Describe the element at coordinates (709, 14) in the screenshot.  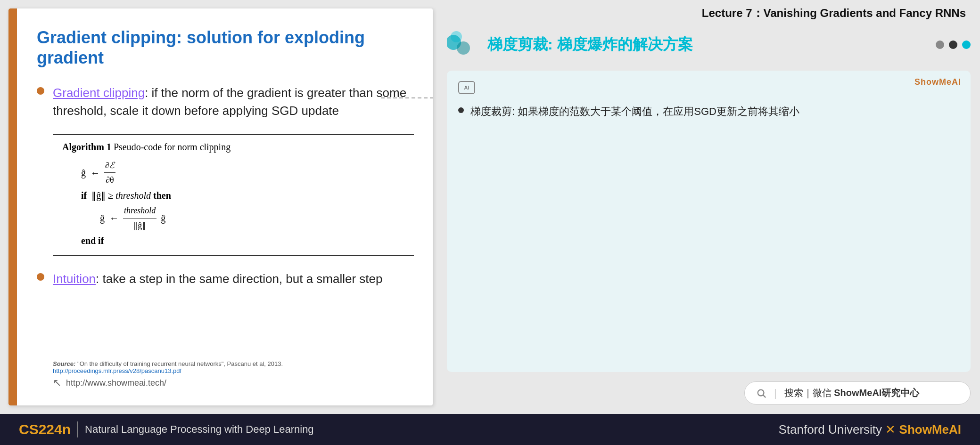
I see `lecture-header: Lecture 7：Vanishing Gradients and Fancy …` at that location.